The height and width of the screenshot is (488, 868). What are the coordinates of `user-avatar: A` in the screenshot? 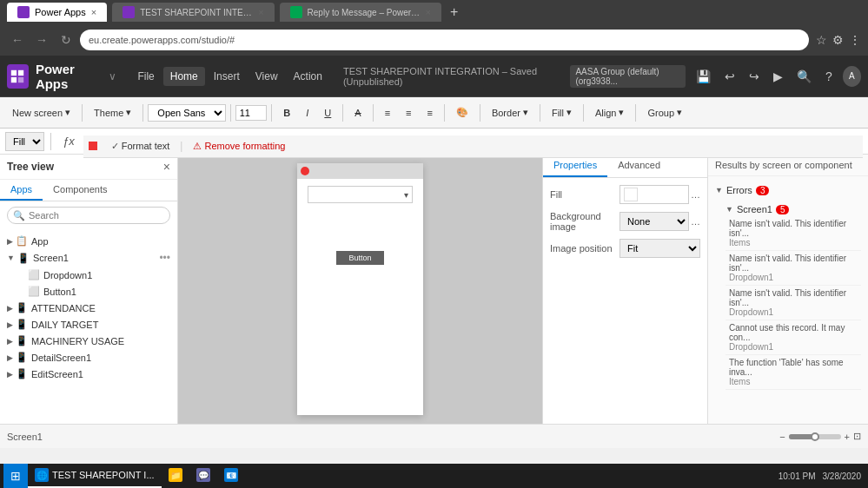 It's located at (851, 76).